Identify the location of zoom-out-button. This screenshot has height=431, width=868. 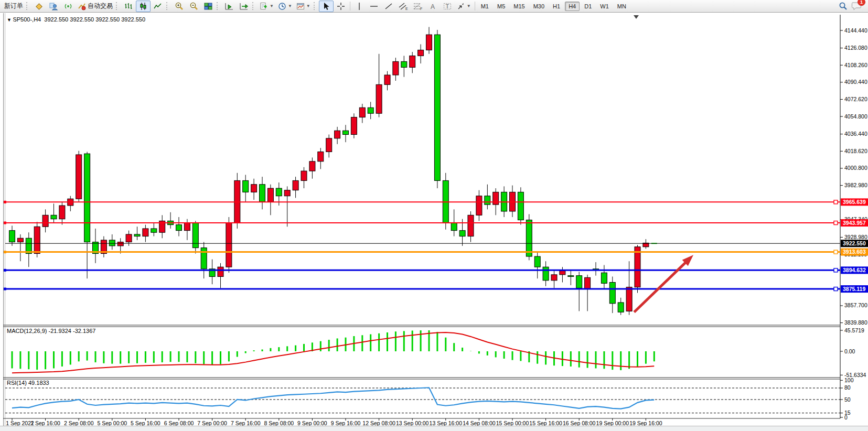
(194, 6).